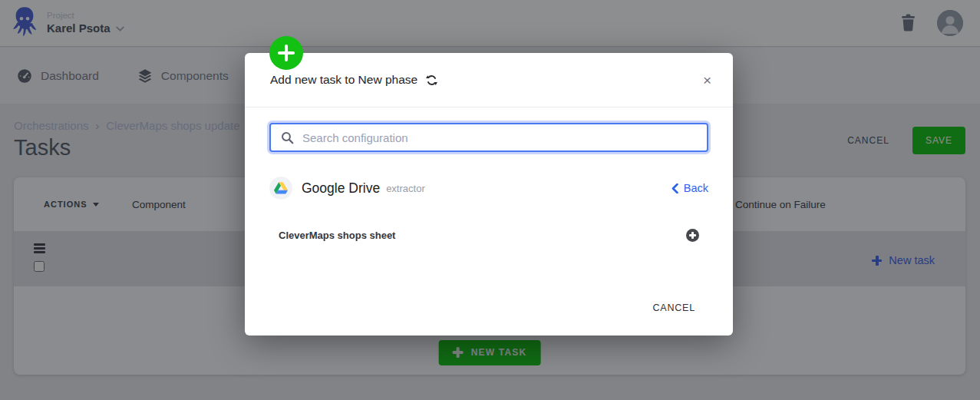  Describe the element at coordinates (675, 189) in the screenshot. I see `chevron-left-icon` at that location.